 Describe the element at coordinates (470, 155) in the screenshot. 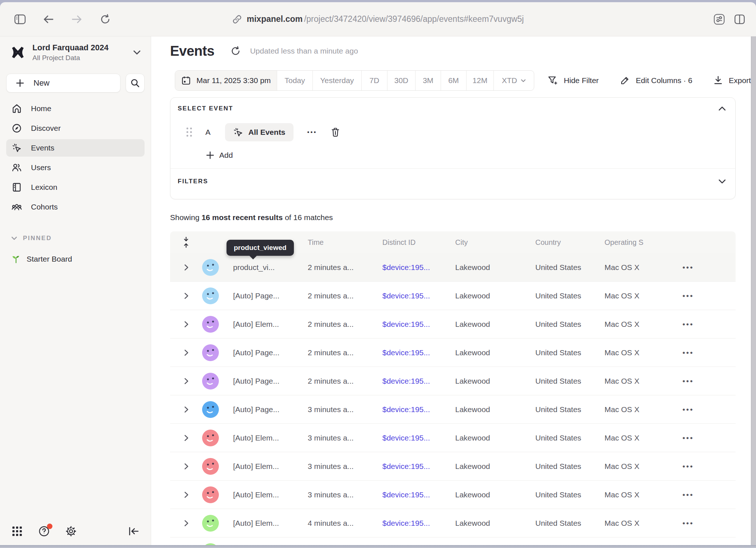

I see `add-event-button: Add` at that location.